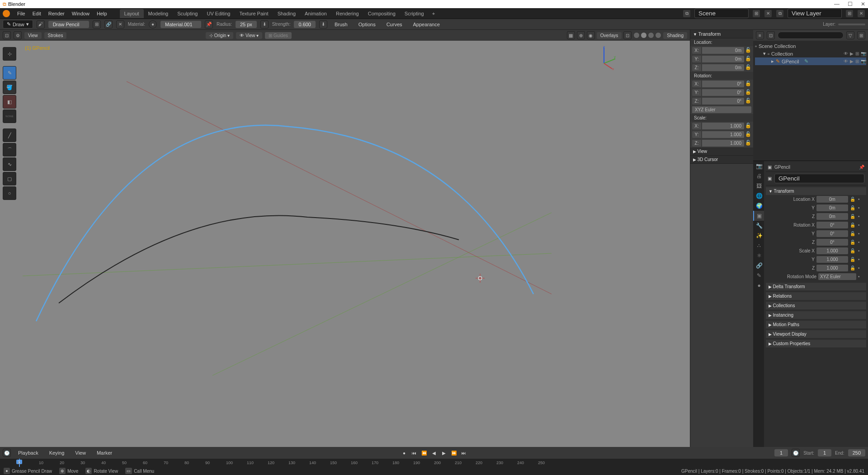 The width and height of the screenshot is (868, 475). What do you see at coordinates (723, 135) in the screenshot?
I see `scl-y: 1.000` at bounding box center [723, 135].